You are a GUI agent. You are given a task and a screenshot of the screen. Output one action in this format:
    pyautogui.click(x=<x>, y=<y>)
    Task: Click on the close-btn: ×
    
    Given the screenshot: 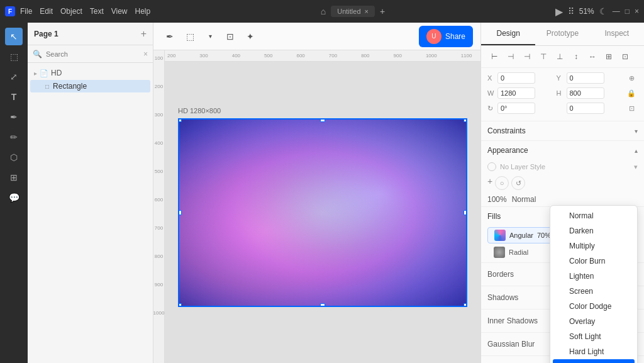 What is the action you would take?
    pyautogui.click(x=636, y=11)
    